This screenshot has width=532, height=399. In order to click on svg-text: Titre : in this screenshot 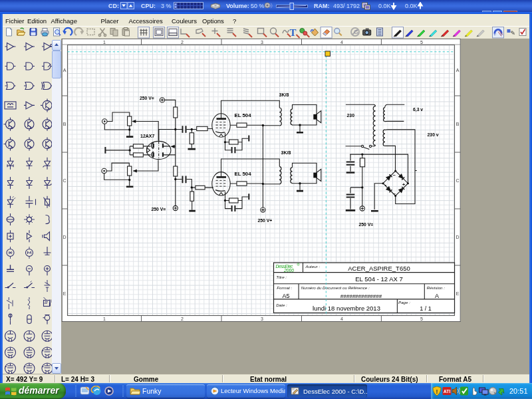, I will do `click(281, 277)`.